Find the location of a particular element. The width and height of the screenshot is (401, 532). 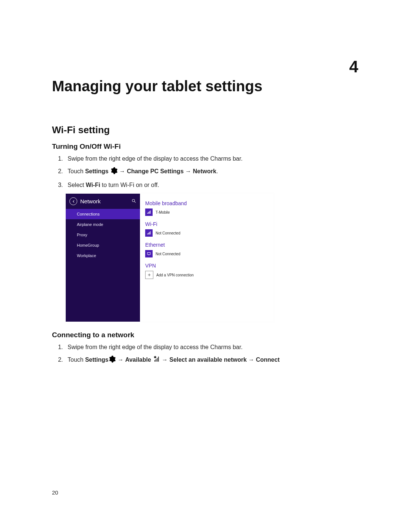

network-label: Network is located at coordinates (204, 171).